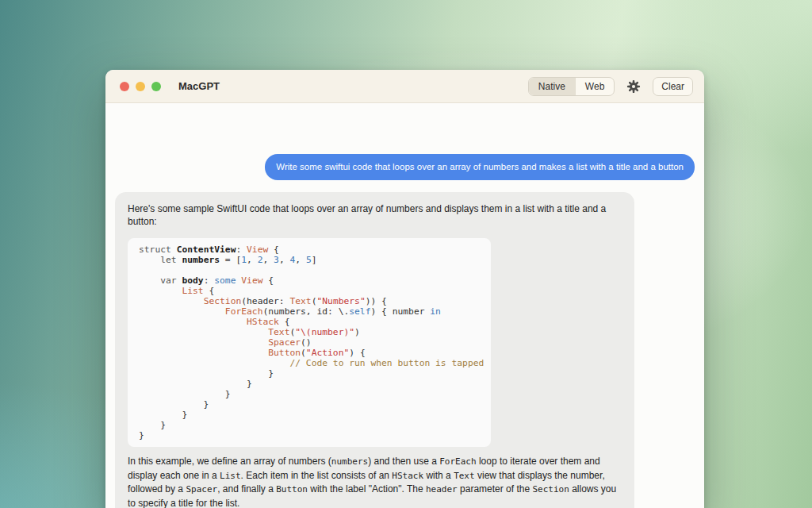 Image resolution: width=812 pixels, height=508 pixels. What do you see at coordinates (140, 87) in the screenshot?
I see `traffic-lights` at bounding box center [140, 87].